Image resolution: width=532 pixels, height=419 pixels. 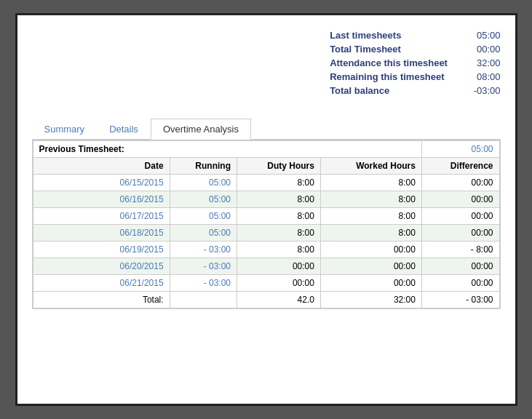 What do you see at coordinates (415, 49) in the screenshot?
I see `stat-row: Total Timesheet00:00` at bounding box center [415, 49].